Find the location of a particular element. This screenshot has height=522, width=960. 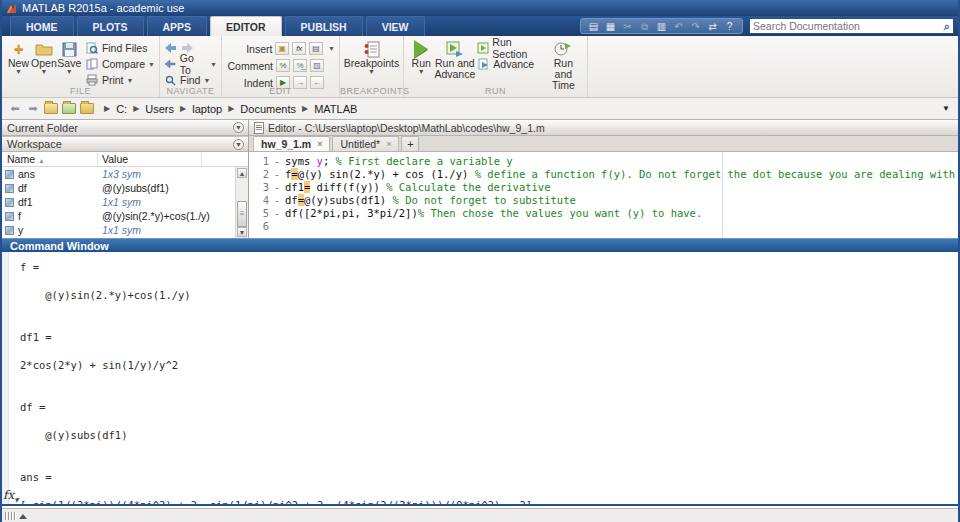

variable-value: @(y)sin(2.*y)+cos(1./y) is located at coordinates (173, 216).